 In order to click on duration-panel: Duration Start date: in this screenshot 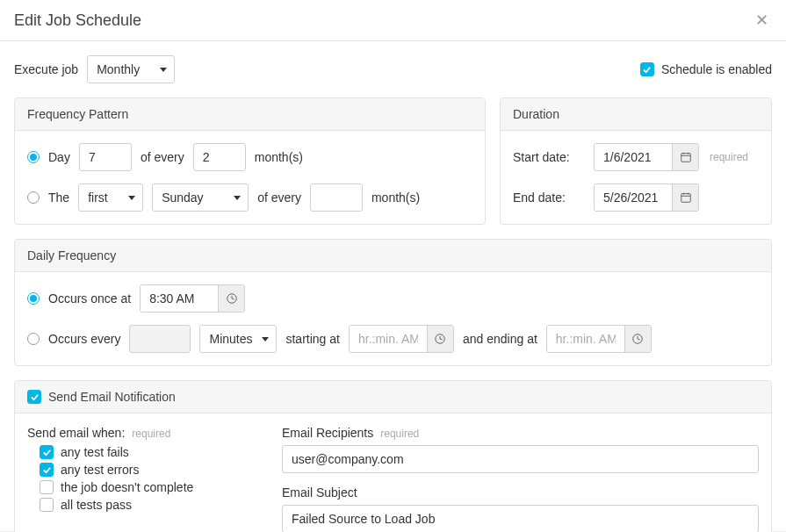, I will do `click(636, 162)`.